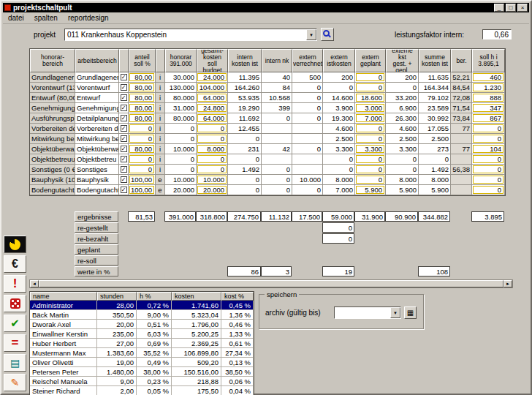 The image size is (532, 395). Describe the element at coordinates (511, 7) in the screenshot. I see `maximize-button: □` at that location.